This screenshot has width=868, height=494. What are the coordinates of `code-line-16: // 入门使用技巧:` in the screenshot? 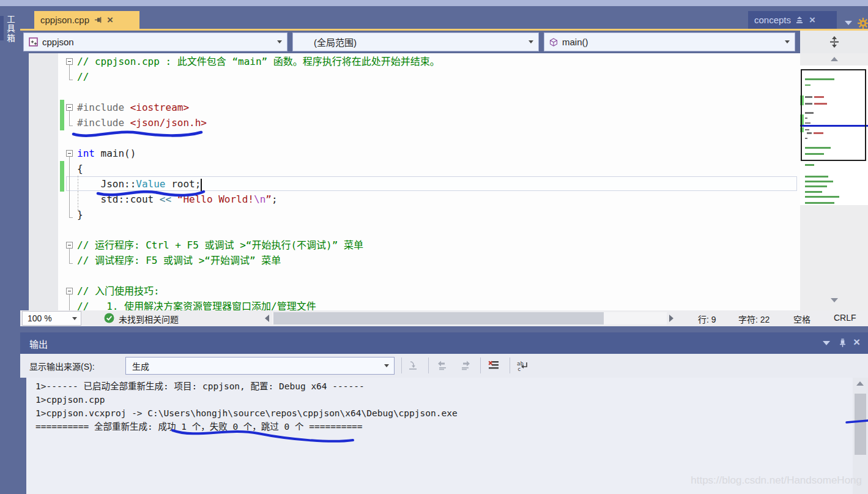 It's located at (119, 291).